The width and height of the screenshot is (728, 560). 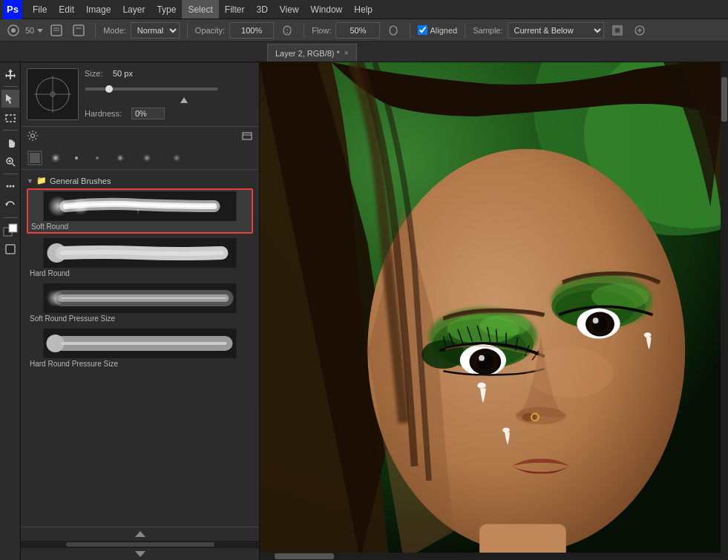 I want to click on tab-bar: Layer 2, RGB/8) * ×, so click(x=364, y=52).